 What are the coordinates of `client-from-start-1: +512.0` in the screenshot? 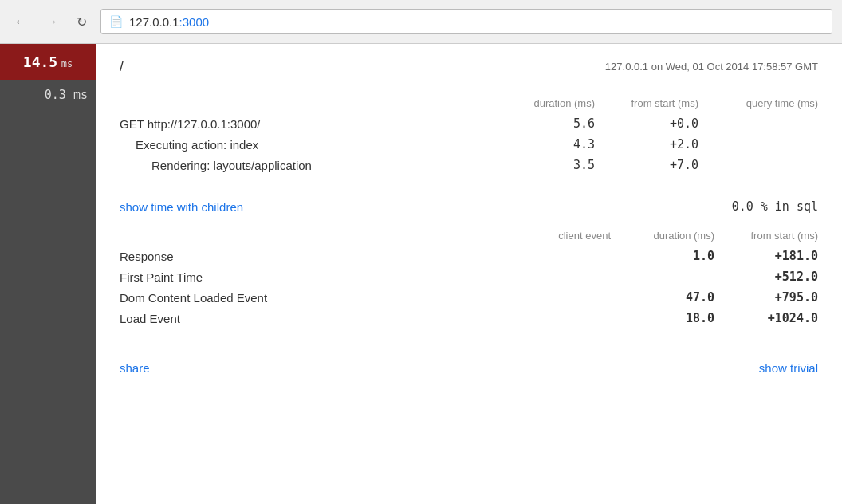 It's located at (766, 277).